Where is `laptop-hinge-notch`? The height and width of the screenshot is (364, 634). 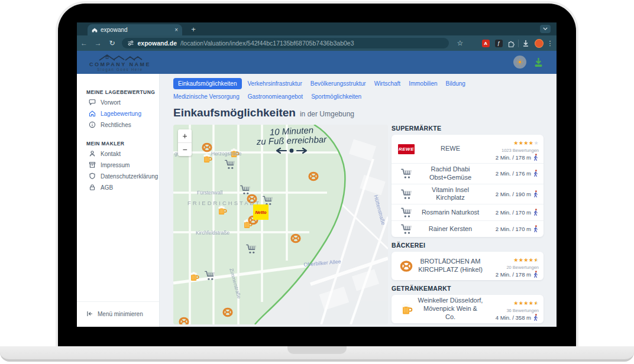
laptop-hinge-notch is located at coordinates (317, 350).